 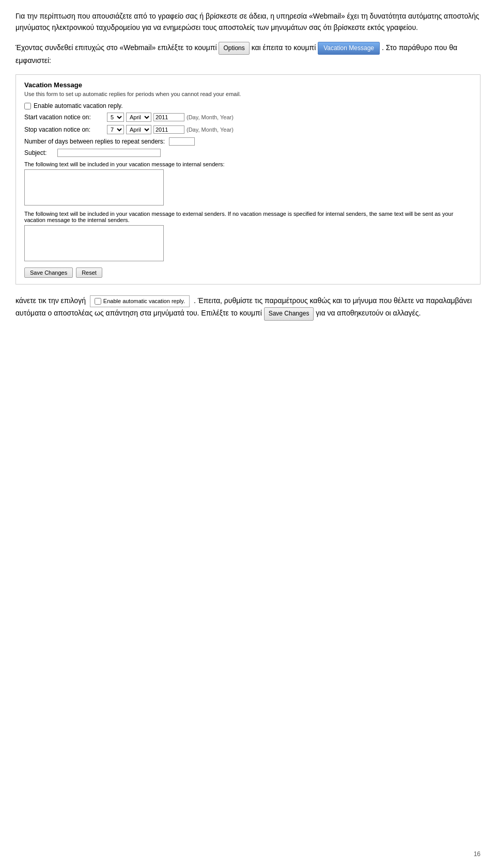 What do you see at coordinates (116, 130) in the screenshot?
I see `stop-day-select: 7` at bounding box center [116, 130].